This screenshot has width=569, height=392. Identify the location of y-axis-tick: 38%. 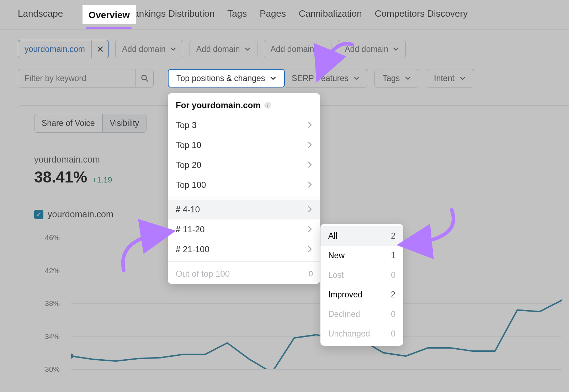
(52, 303).